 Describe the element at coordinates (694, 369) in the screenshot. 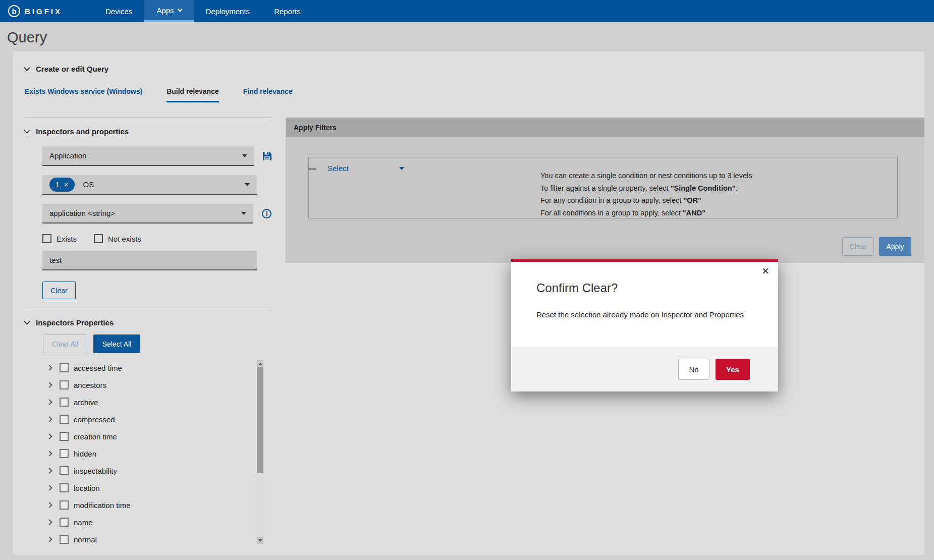

I see `no-button: No` at that location.